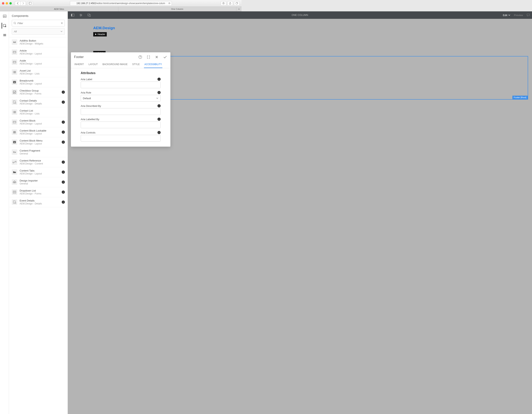 The height and width of the screenshot is (414, 532). Describe the element at coordinates (62, 23) in the screenshot. I see `clear-filter-button: ✕` at that location.